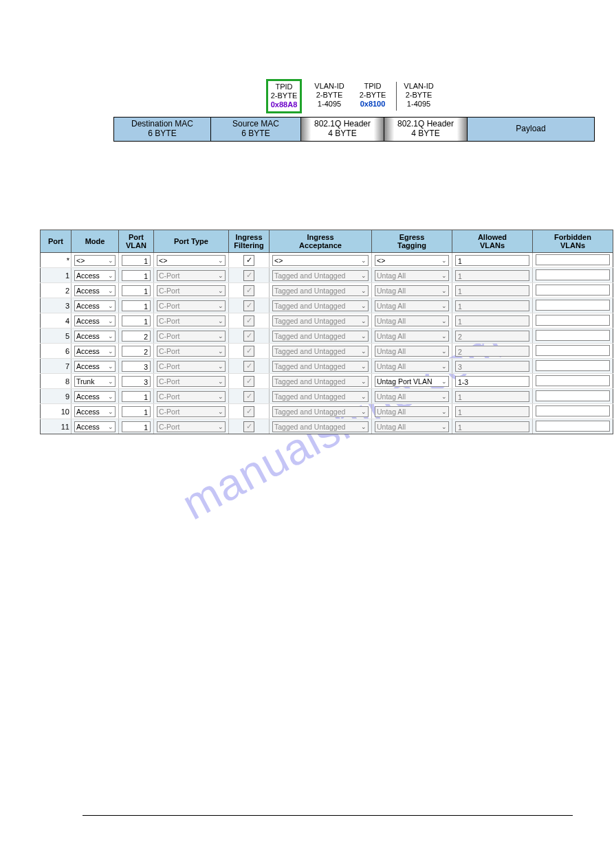  I want to click on col-header-ingress-filtering: Ingress Filtering, so click(249, 242).